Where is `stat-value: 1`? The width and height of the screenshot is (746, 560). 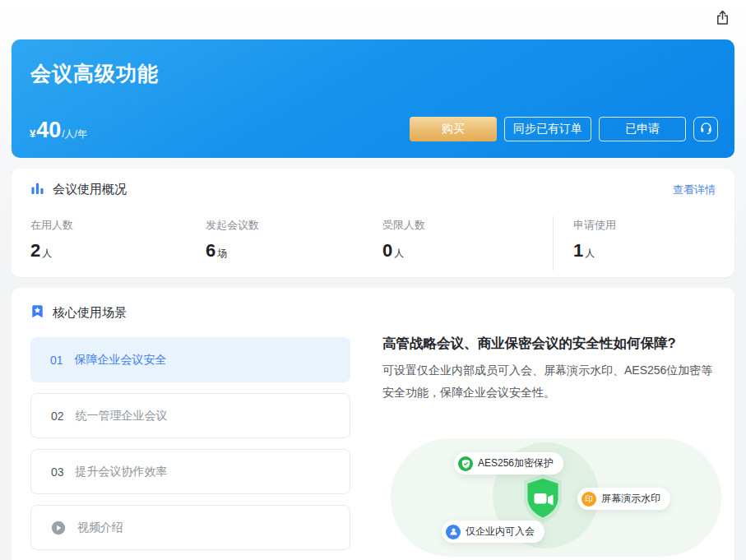 stat-value: 1 is located at coordinates (578, 251).